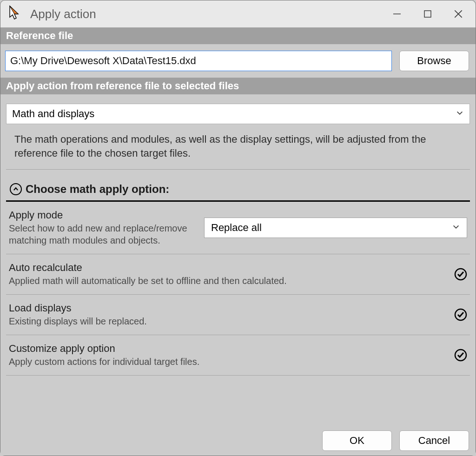 This screenshot has width=476, height=456. I want to click on ok-button: OK, so click(357, 441).